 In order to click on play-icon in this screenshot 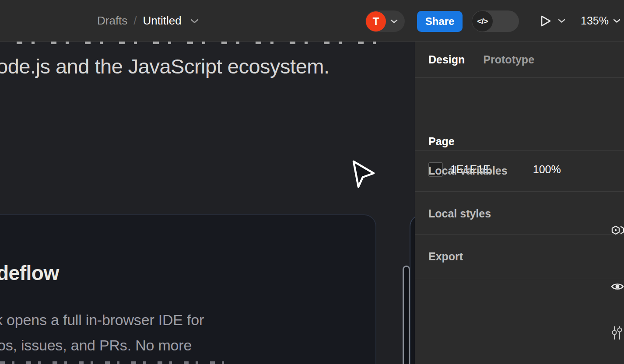, I will do `click(546, 21)`.